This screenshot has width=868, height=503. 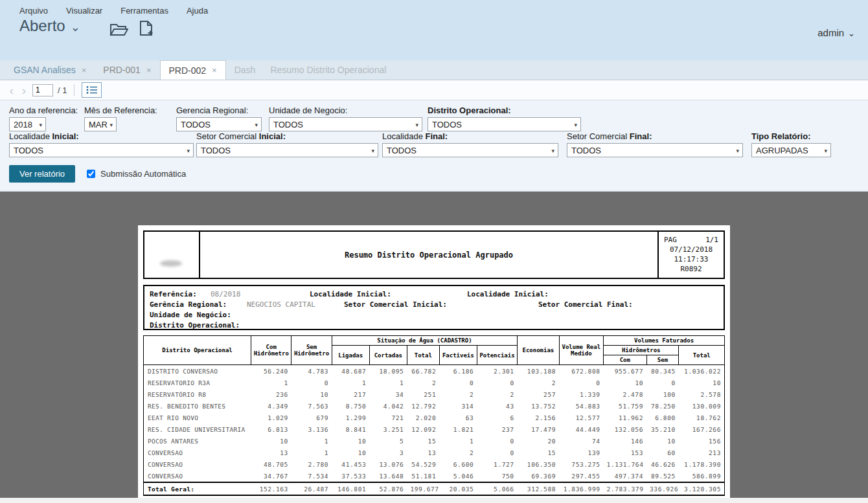 What do you see at coordinates (101, 150) in the screenshot?
I see `localidade-inicial-select: TODOS▾` at bounding box center [101, 150].